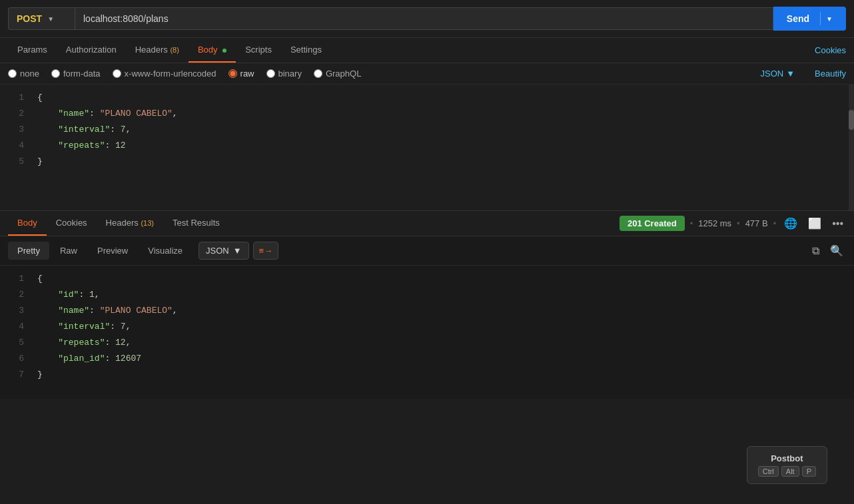 This screenshot has height=504, width=854. Describe the element at coordinates (443, 162) in the screenshot. I see `req-line-5: }` at that location.